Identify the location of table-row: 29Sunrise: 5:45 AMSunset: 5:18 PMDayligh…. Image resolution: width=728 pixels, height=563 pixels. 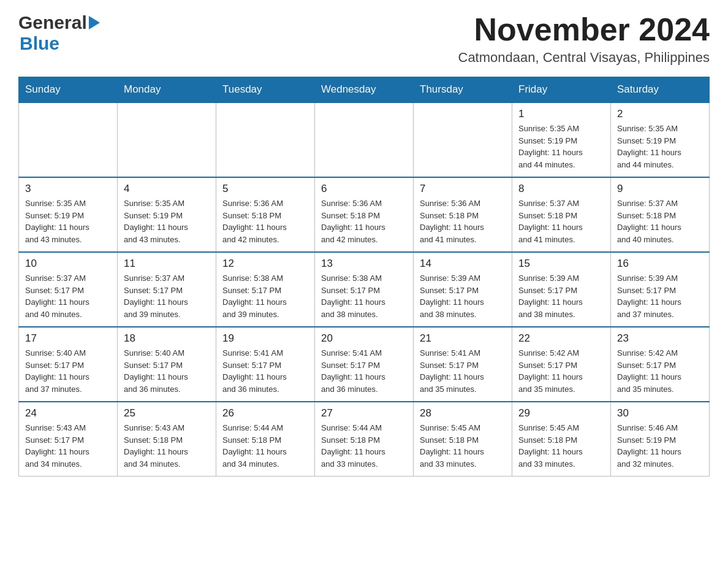
(561, 439).